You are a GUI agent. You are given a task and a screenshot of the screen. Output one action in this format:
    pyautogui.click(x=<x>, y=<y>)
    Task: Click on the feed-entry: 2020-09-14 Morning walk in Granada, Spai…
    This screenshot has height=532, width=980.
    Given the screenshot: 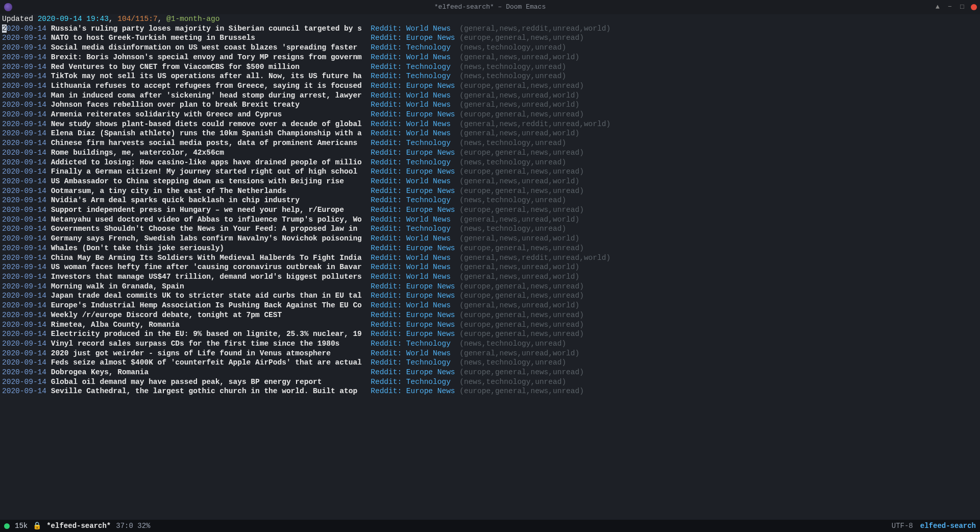 What is the action you would take?
    pyautogui.click(x=491, y=287)
    